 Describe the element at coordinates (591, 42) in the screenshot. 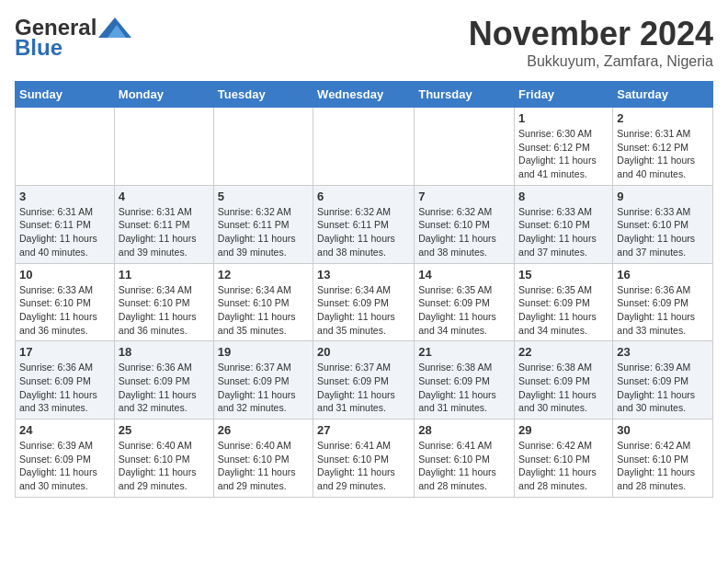

I see `title-block: November 2024 Bukkuyum, Zamfara, Nigeria` at that location.